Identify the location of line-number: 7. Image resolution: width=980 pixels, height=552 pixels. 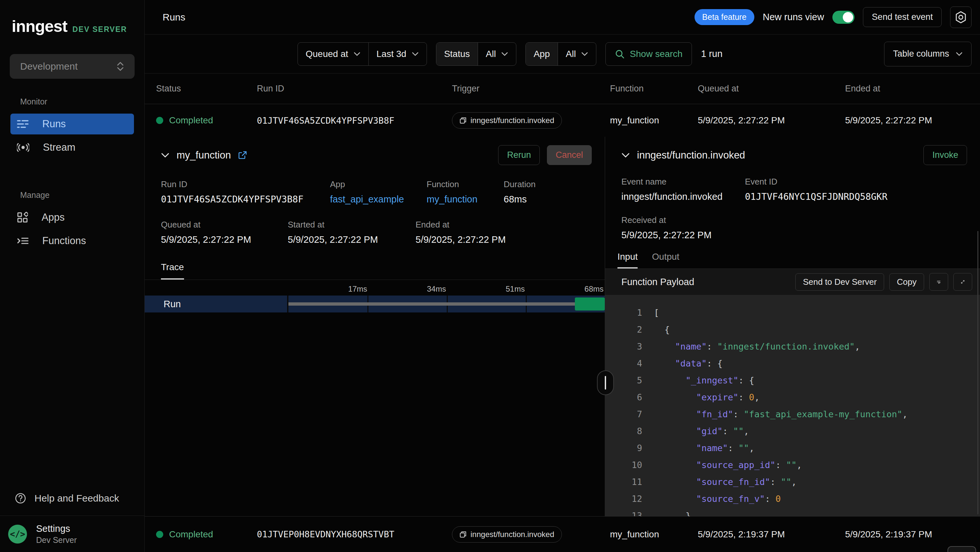
(630, 414).